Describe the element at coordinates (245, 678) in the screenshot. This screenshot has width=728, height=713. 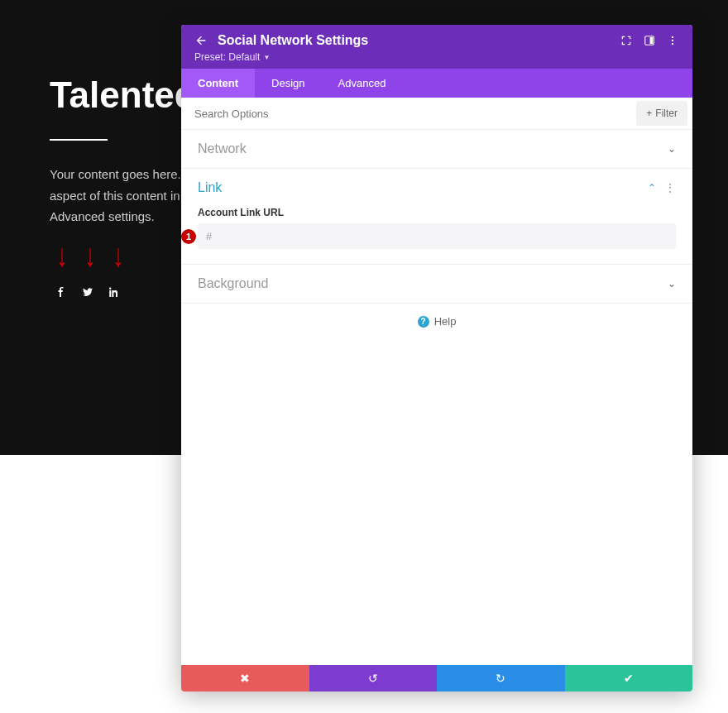
I see `close-icon: ✖` at that location.